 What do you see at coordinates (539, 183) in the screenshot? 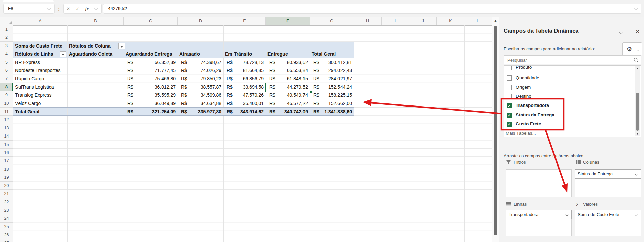
I see `filters-area` at bounding box center [539, 183].